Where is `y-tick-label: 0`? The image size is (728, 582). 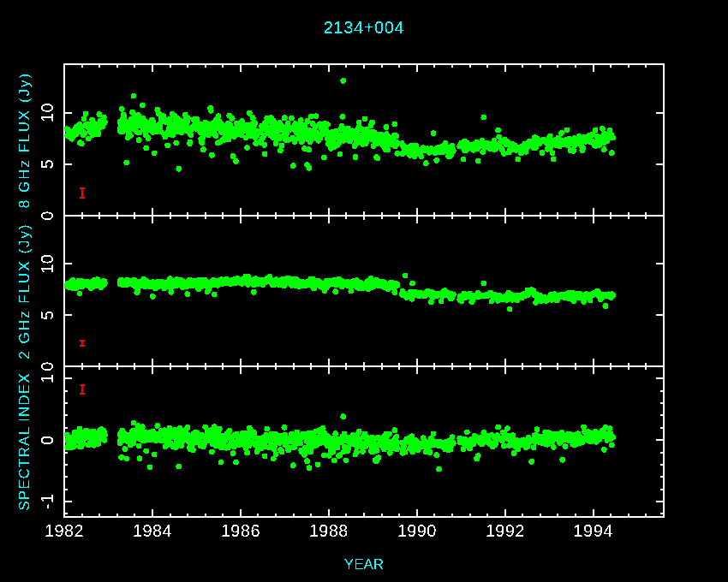 y-tick-label: 0 is located at coordinates (47, 366).